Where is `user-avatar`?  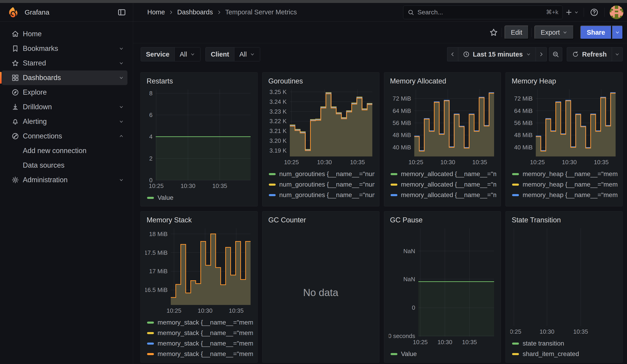 user-avatar is located at coordinates (617, 12).